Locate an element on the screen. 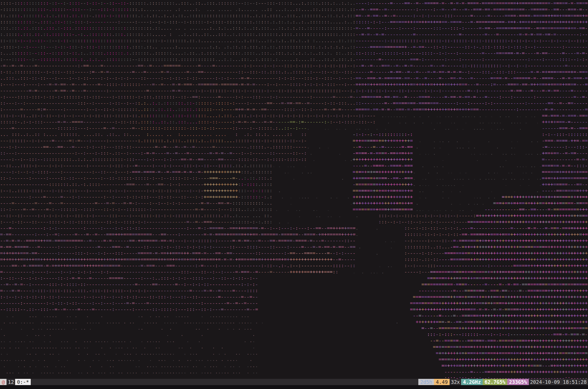  art-row: ---::::::--:-:----=-----=:-=---:-----:--… is located at coordinates (294, 141).